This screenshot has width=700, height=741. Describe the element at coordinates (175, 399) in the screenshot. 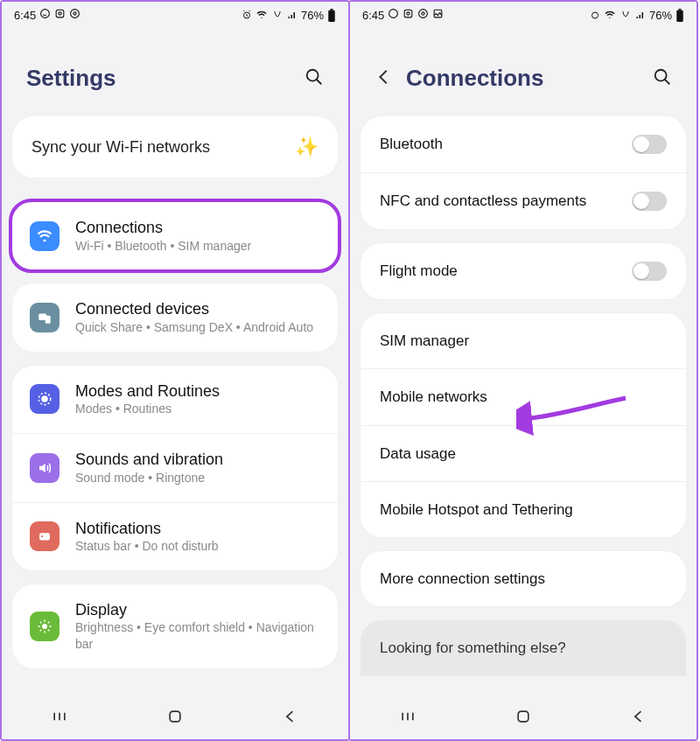

I see `row-modes: Modes and Routines Modes • Routines` at that location.